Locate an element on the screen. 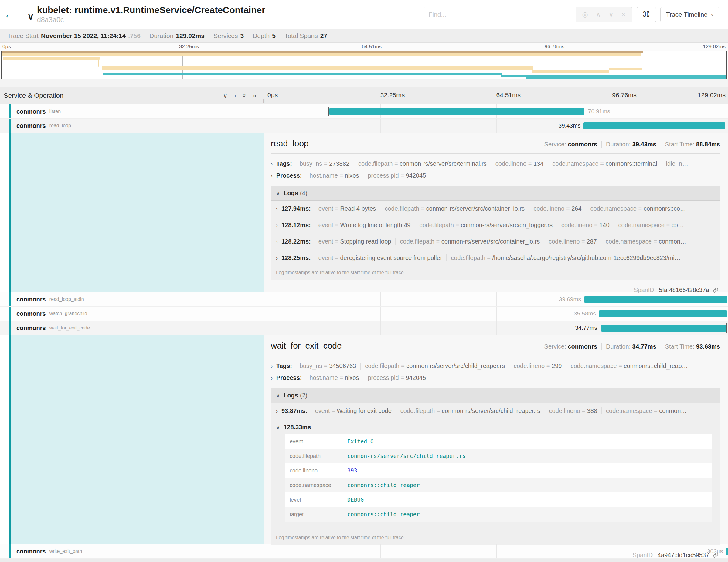 This screenshot has width=728, height=562. logs-note: Log timestamps are relative to the start… is located at coordinates (495, 538).